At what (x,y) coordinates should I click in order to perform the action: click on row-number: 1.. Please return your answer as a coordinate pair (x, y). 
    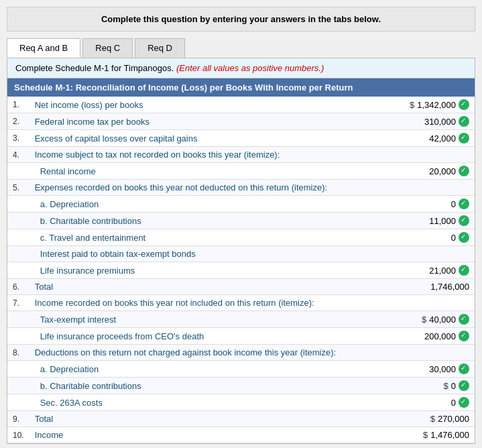
    Looking at the image, I should click on (19, 105).